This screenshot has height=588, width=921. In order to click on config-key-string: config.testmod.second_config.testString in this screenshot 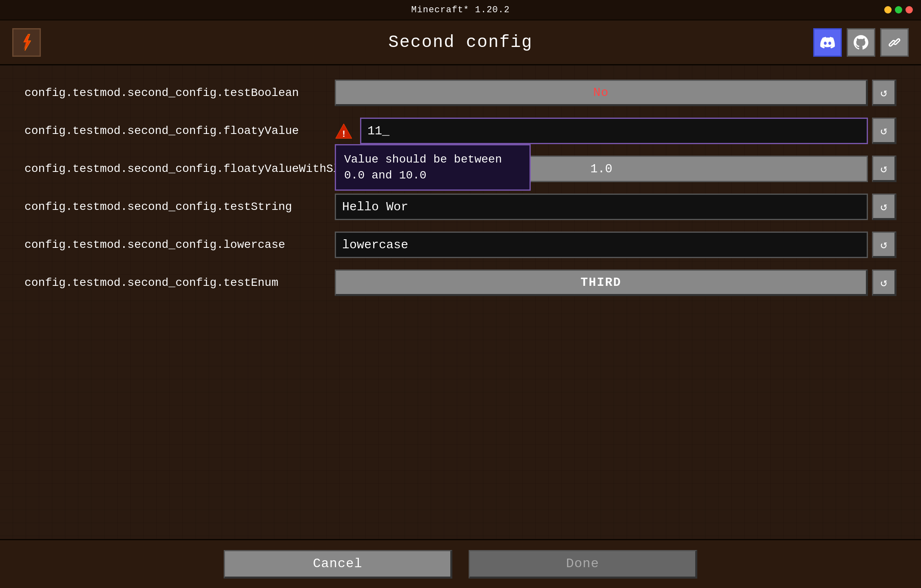, I will do `click(180, 207)`.